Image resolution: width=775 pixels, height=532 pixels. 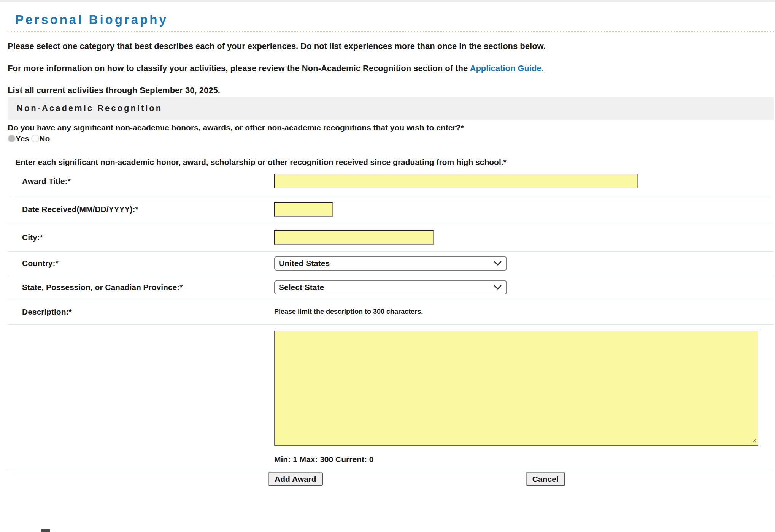 I want to click on country-select-value: United States, so click(x=304, y=263).